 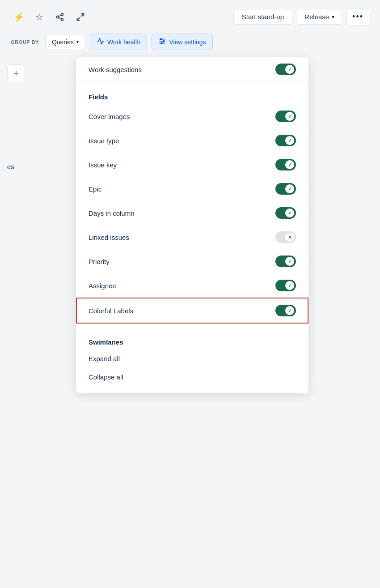 I want to click on divider, so click(x=192, y=84).